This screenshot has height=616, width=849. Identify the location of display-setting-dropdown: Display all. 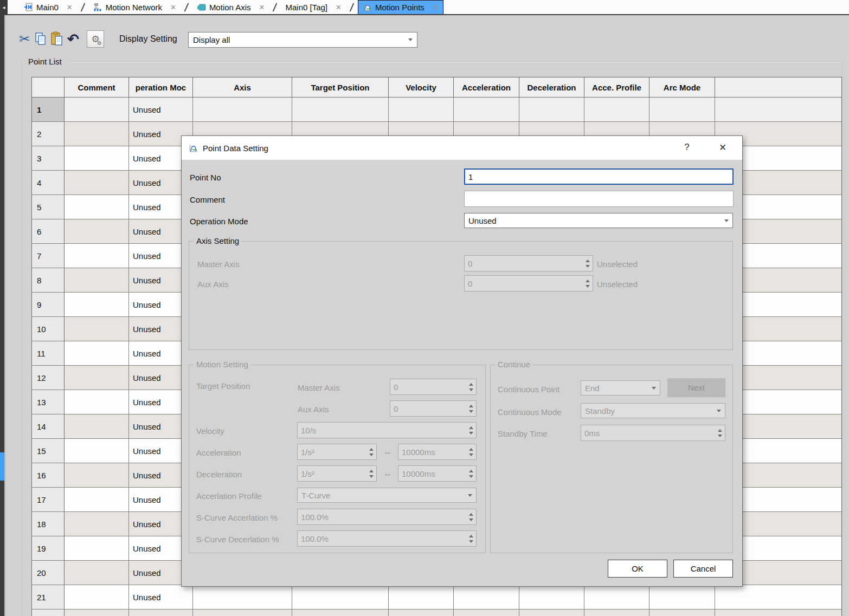
(303, 40).